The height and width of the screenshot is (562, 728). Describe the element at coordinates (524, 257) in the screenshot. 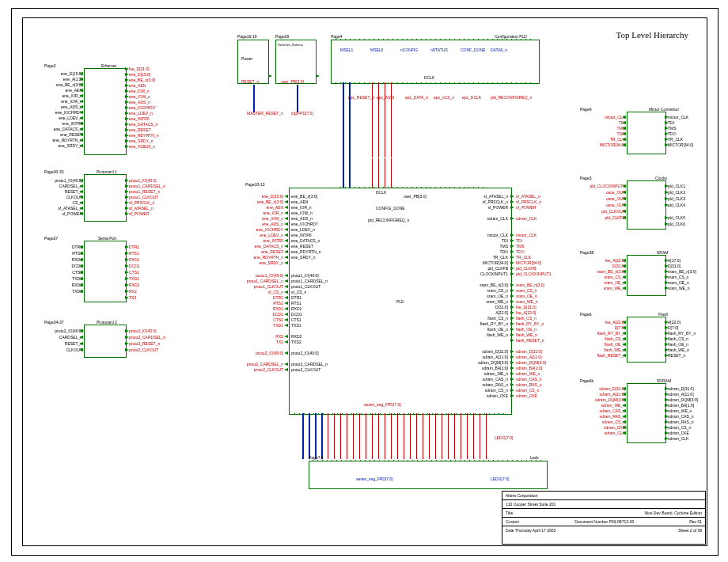

I see `net: TR_CLK` at that location.